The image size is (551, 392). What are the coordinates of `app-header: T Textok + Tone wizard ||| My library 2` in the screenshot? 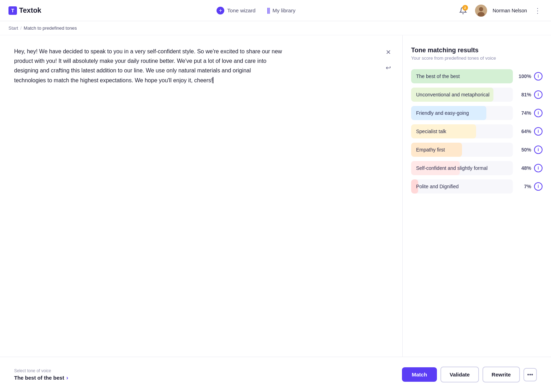 It's located at (276, 11).